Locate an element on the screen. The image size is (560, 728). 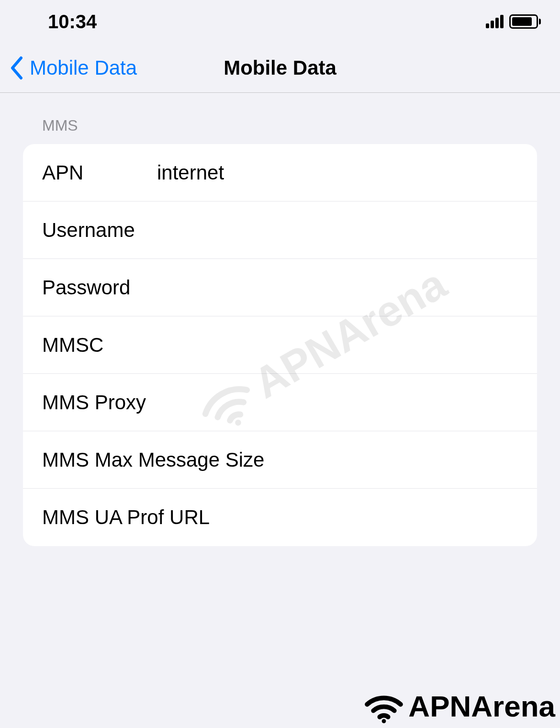
mms-max-size-label: MMS Max Message Size is located at coordinates (154, 460).